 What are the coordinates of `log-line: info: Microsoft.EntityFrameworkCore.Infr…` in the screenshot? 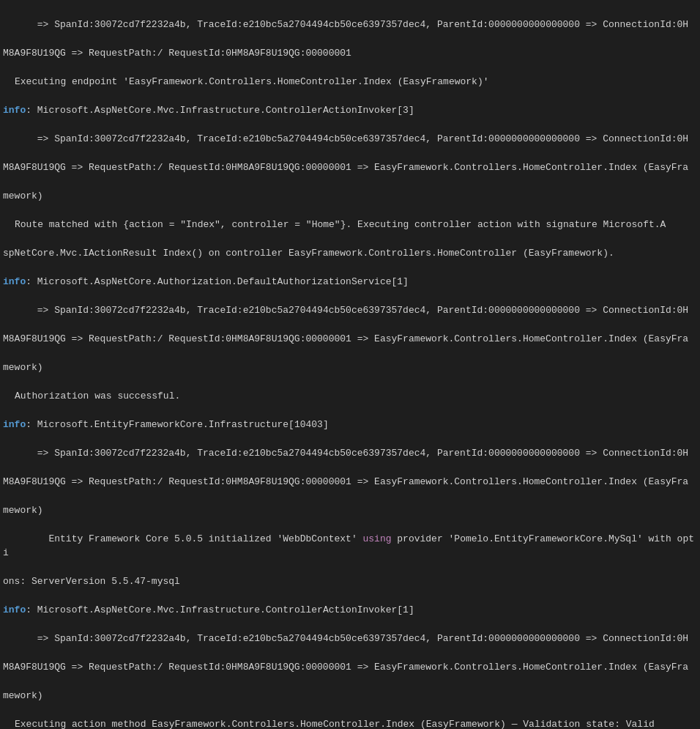 It's located at (350, 425).